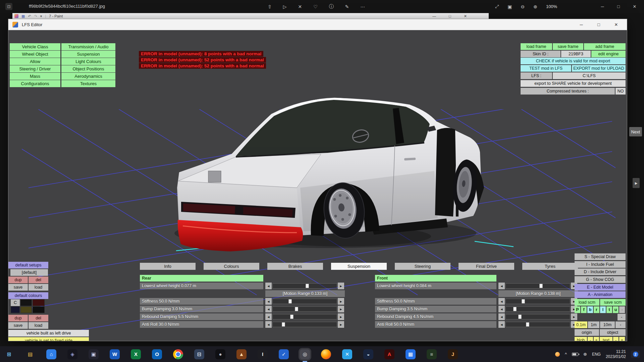  Describe the element at coordinates (178, 354) in the screenshot. I see `chrome-icon` at that location.